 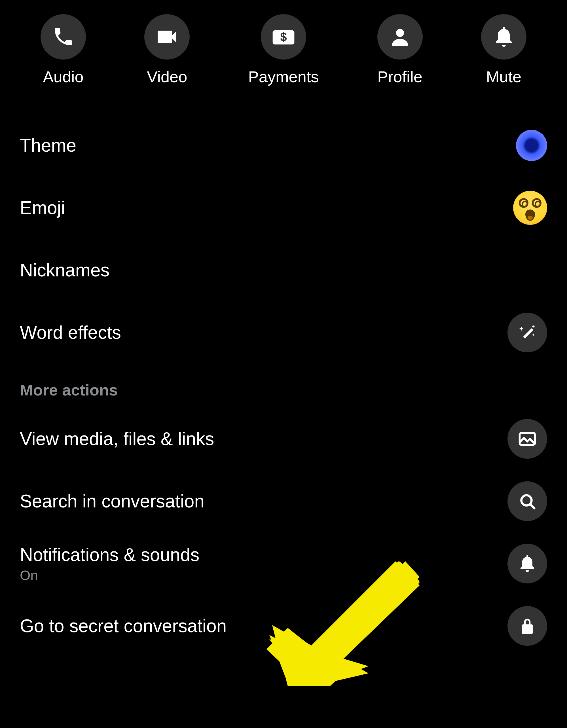 I want to click on image-icon, so click(x=527, y=439).